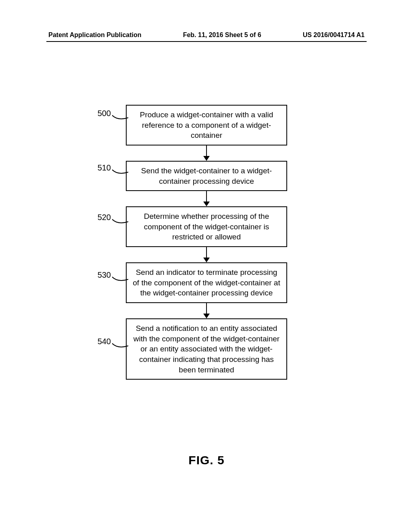 This screenshot has width=413, height=532. I want to click on flow-step-500: 500 Produce a widget-container with a va…, so click(206, 125).